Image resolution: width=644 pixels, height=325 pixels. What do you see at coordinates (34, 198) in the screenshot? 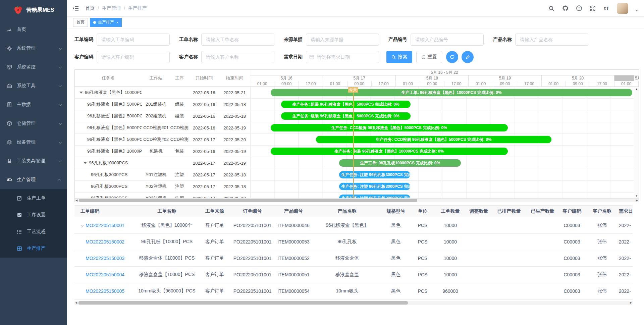
I see `sidebar-item-work-orders: 生产工单` at bounding box center [34, 198].